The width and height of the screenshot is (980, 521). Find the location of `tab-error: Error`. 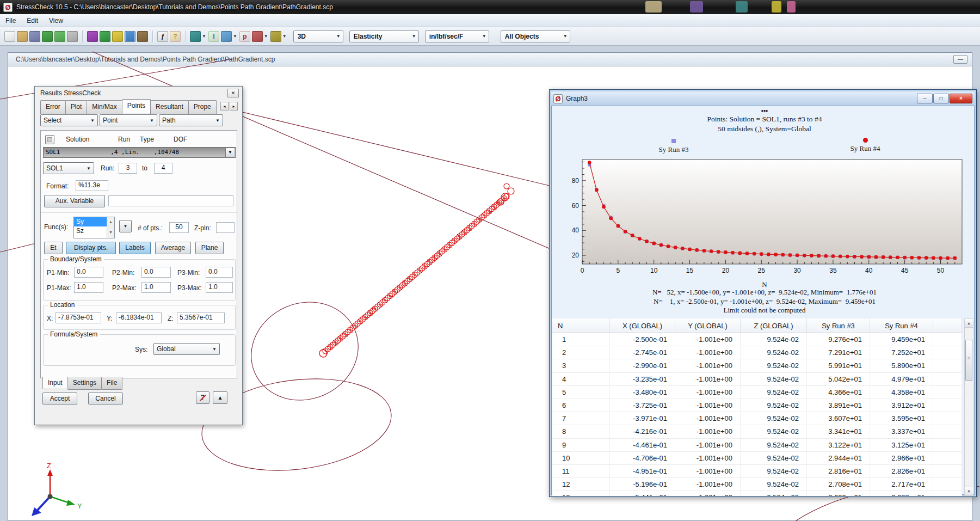

tab-error: Error is located at coordinates (53, 107).